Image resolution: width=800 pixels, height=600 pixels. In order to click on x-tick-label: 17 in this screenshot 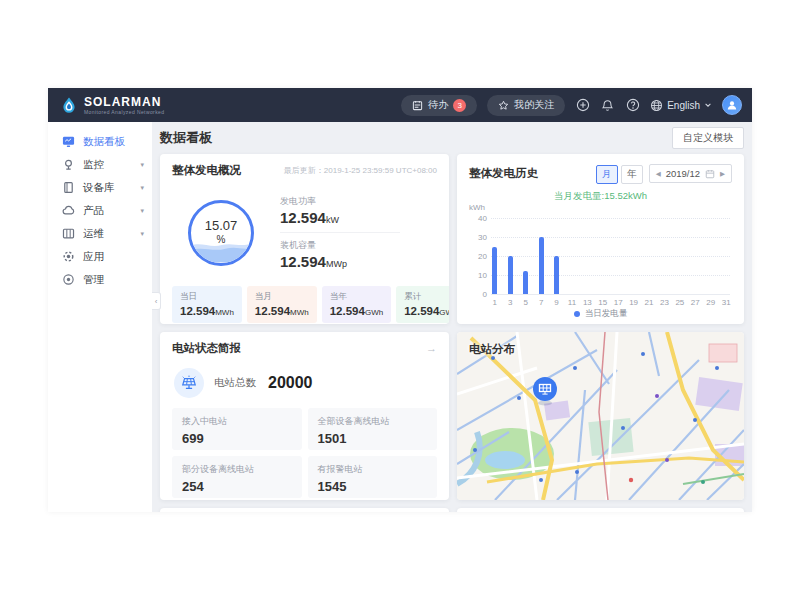, I will do `click(618, 302)`.